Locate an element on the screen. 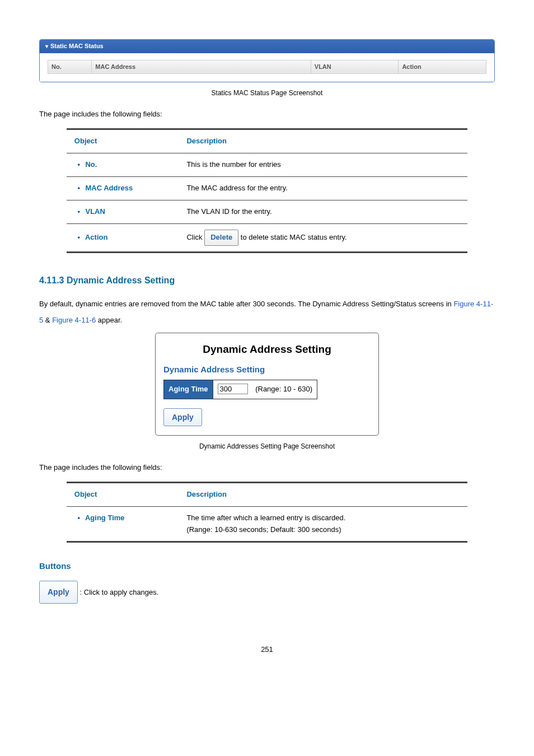 The image size is (534, 756). page-number: 251 is located at coordinates (267, 650).